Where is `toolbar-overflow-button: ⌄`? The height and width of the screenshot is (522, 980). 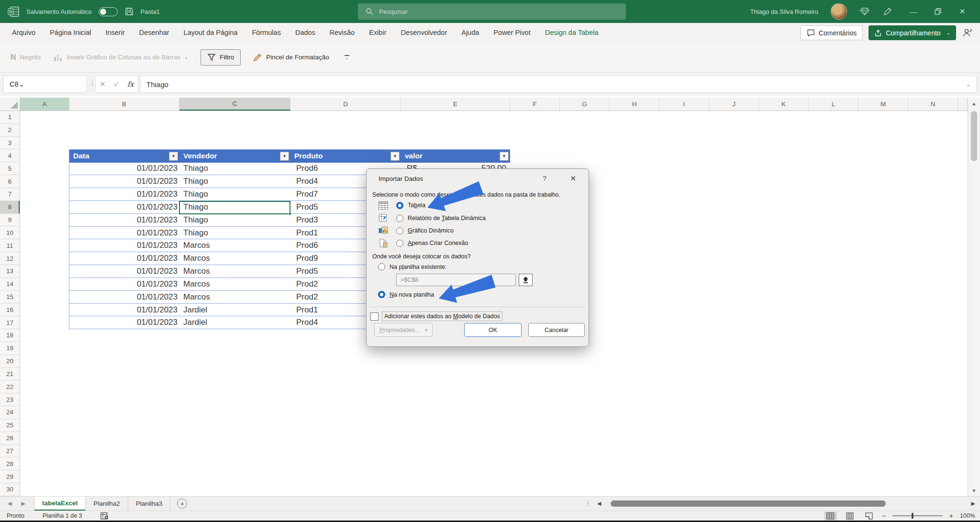
toolbar-overflow-button: ⌄ is located at coordinates (347, 57).